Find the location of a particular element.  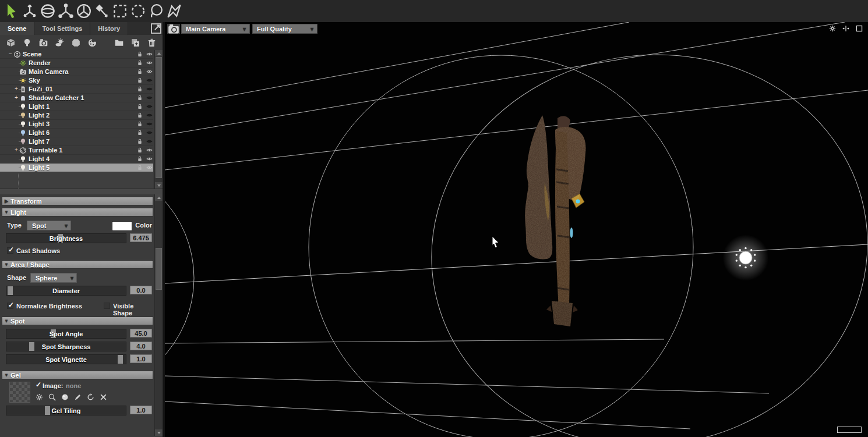

visible-shape-checkbox is located at coordinates (107, 306).